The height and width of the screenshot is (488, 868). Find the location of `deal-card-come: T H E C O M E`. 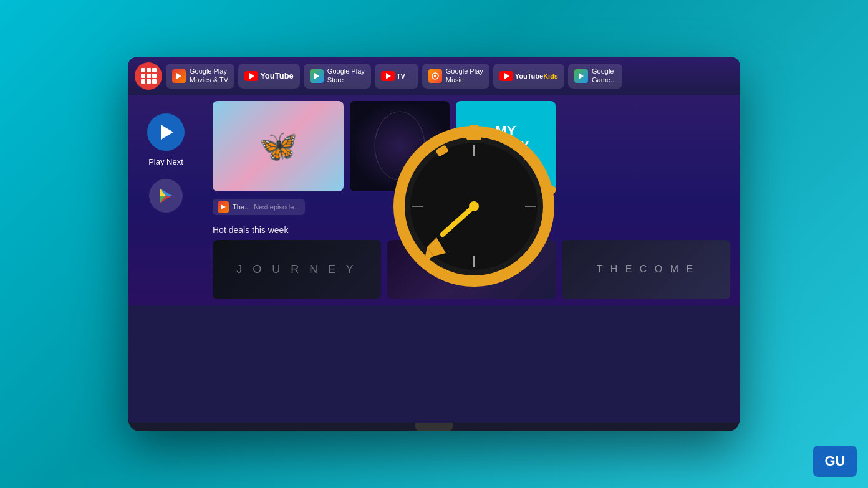

deal-card-come: T H E C O M E is located at coordinates (646, 269).